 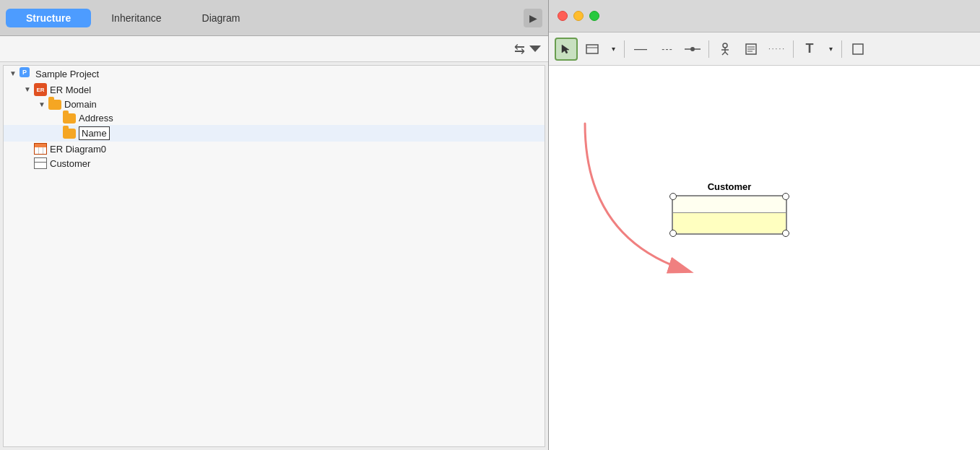 I want to click on er-icon: ER, so click(x=40, y=90).